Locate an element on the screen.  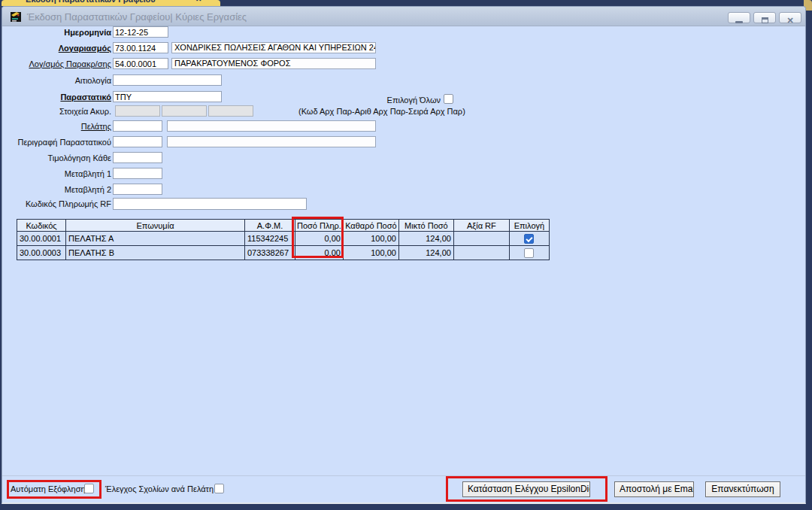
account-code-input is located at coordinates (141, 48).